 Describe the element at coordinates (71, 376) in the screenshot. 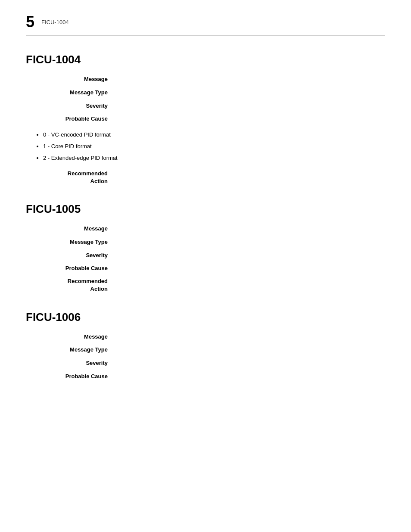

I see `field-label-ficu-1006-3: Probable Cause` at that location.